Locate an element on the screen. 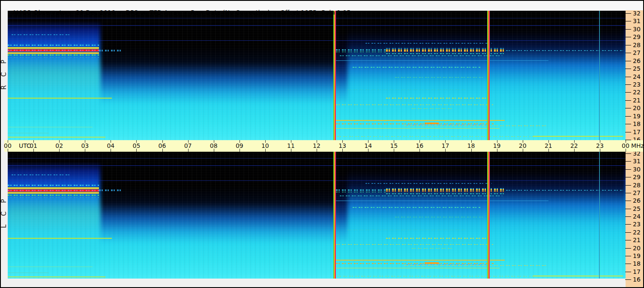 This screenshot has width=644, height=288. freq-tick-label: 21 is located at coordinates (638, 100).